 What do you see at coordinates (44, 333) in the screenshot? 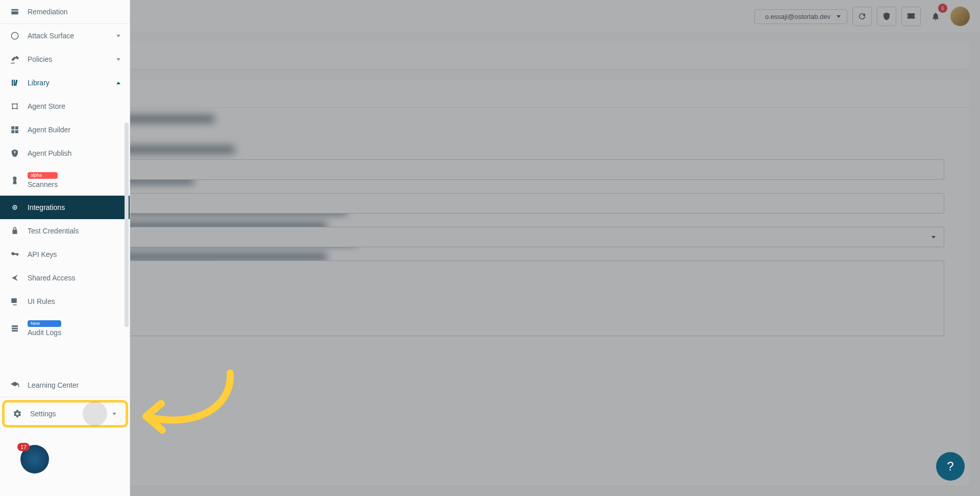
I see `sidebar-item-label: Audit Logs` at bounding box center [44, 333].